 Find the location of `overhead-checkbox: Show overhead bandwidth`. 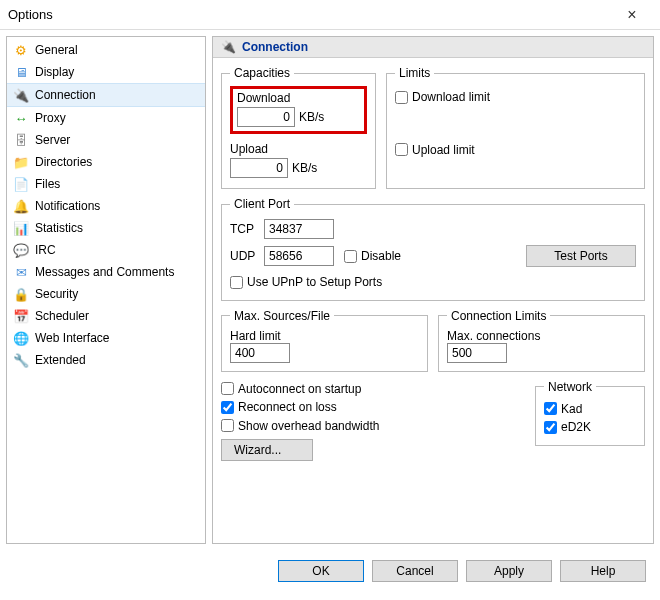

overhead-checkbox: Show overhead bandwidth is located at coordinates (300, 426).